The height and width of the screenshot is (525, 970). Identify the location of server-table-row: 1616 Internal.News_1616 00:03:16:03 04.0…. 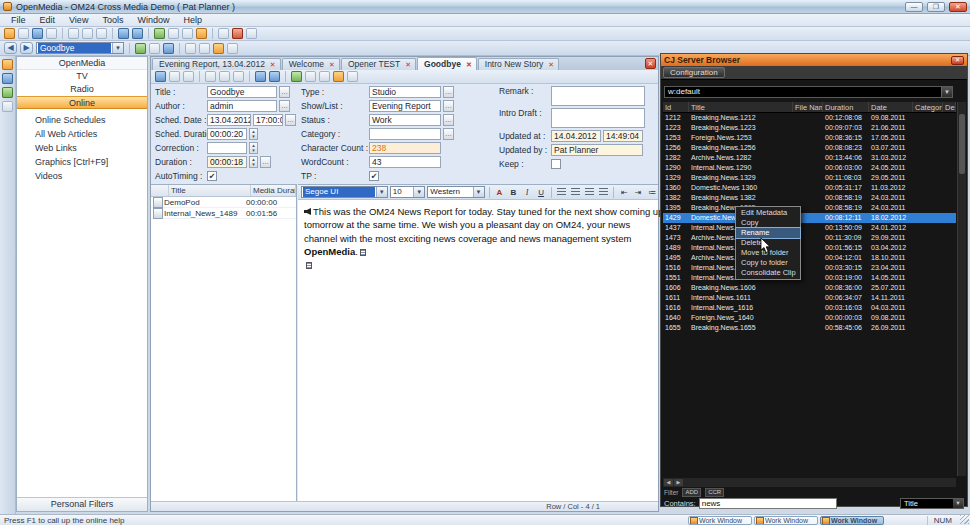
(810, 308).